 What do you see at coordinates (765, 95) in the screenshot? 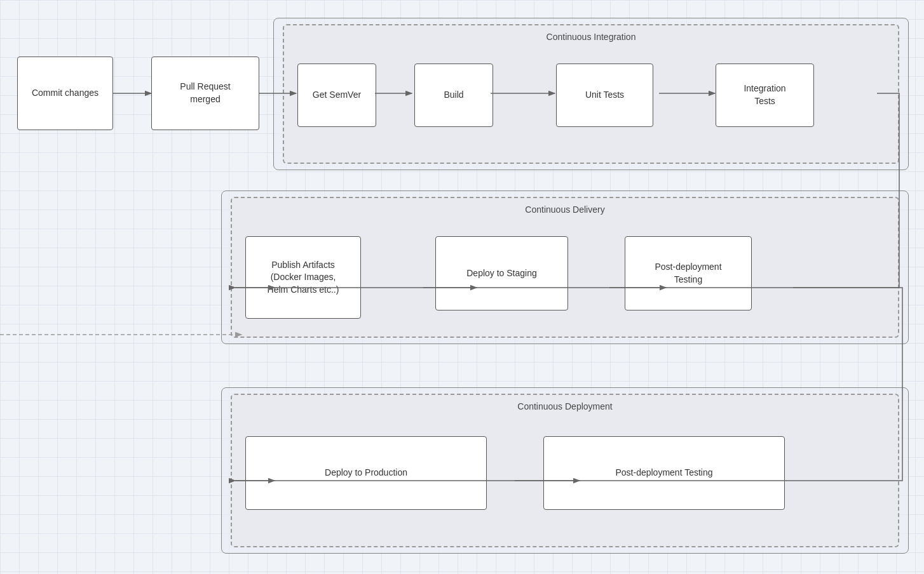
I see `integration-tests-node: IntegrationTests` at bounding box center [765, 95].